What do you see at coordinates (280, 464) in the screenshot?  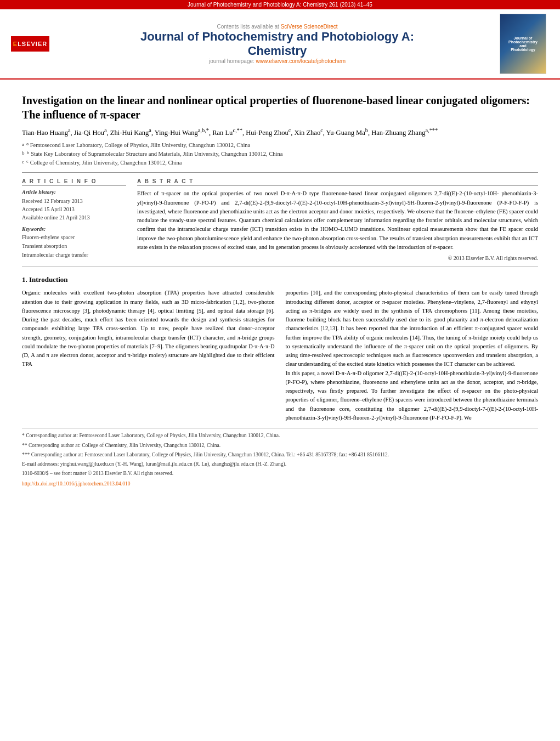 I see `footnote-email: E-mail addresses: yinghui.wang@jlu.edu.c…` at bounding box center [280, 464].